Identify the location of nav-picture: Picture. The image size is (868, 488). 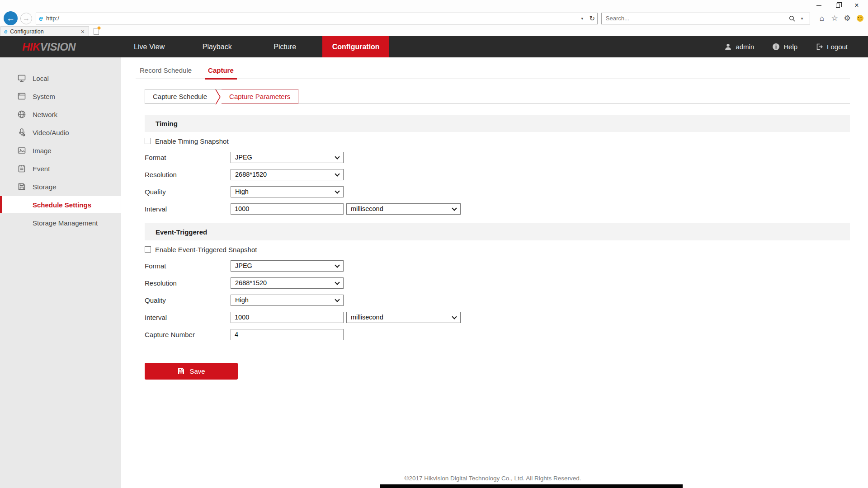
(285, 47).